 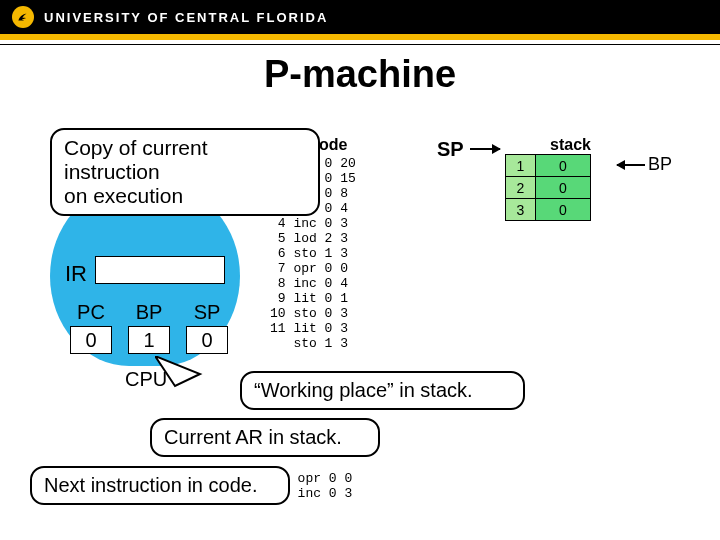 I want to click on sp-register: SP 0, so click(x=207, y=328).